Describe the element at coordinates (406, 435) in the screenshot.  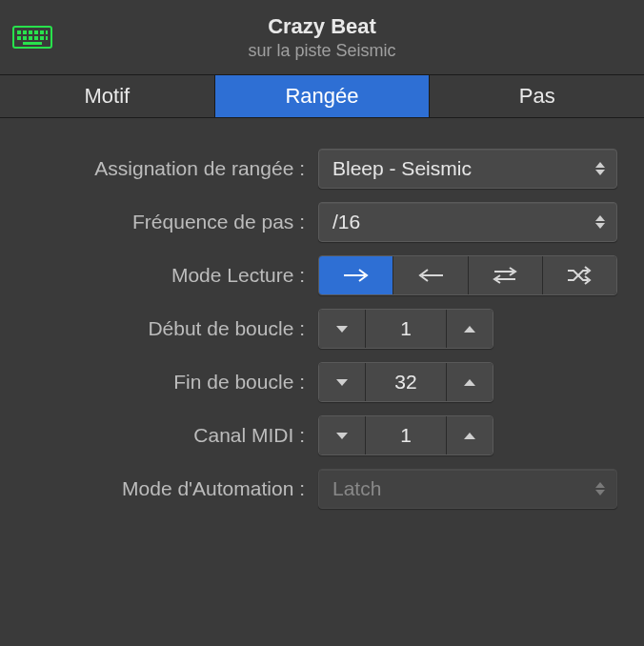
I see `midi-channel-stepper: 1` at that location.